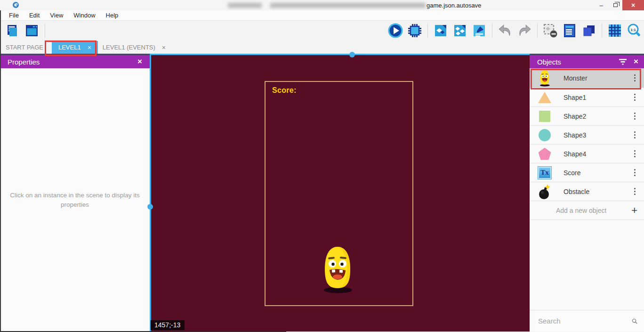 The height and width of the screenshot is (332, 644). What do you see at coordinates (25, 31) in the screenshot?
I see `toolbar-left-group` at bounding box center [25, 31].